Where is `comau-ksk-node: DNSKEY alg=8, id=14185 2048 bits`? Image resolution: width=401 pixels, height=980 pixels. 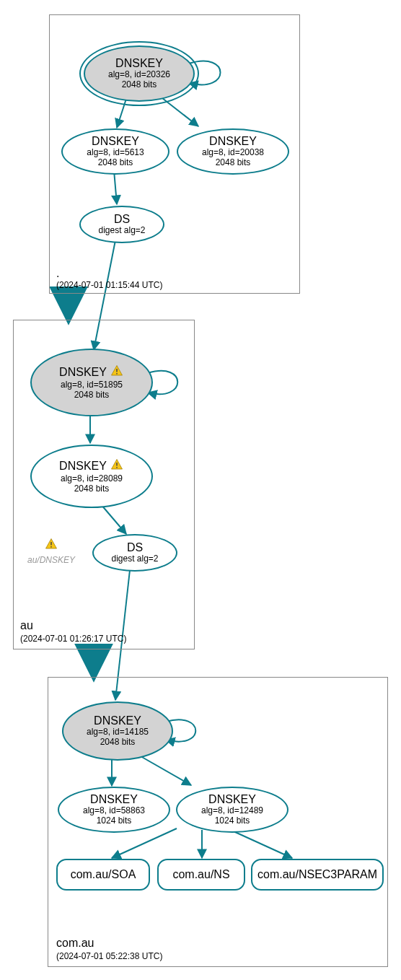
comau-ksk-node: DNSKEY alg=8, id=14185 2048 bits is located at coordinates (118, 731).